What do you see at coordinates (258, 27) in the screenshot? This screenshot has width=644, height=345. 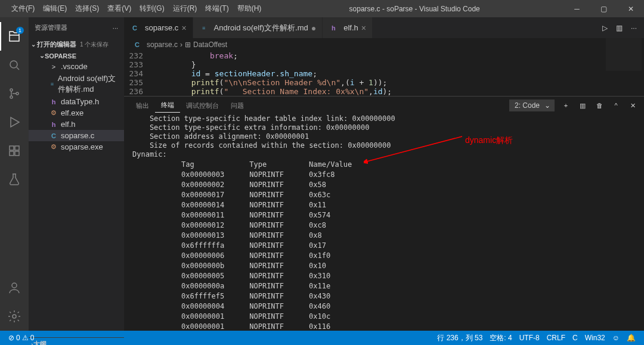 I see `editor-tab: ≡Android so(elf)文件解析.md●` at bounding box center [258, 27].